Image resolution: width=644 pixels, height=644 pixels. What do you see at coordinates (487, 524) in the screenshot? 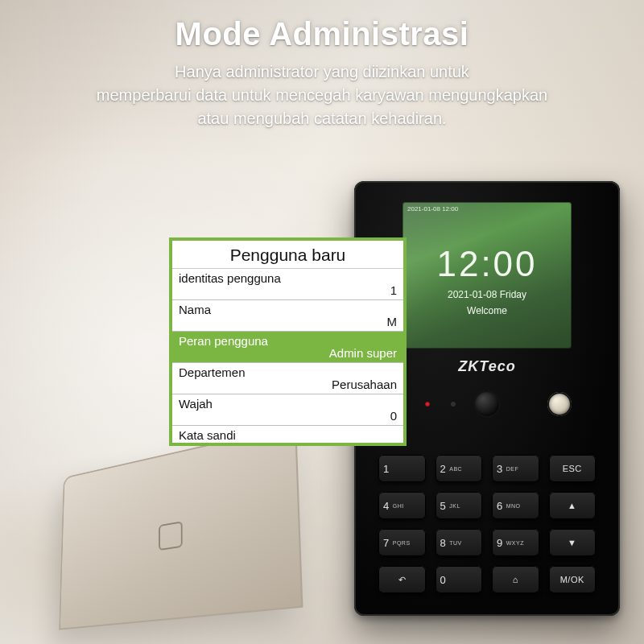
I see `device-keypad: 1 2ABC 3DEF ESC 4GHI 5JKL 6MNO ▲ 7PQRS 8…` at bounding box center [487, 524].